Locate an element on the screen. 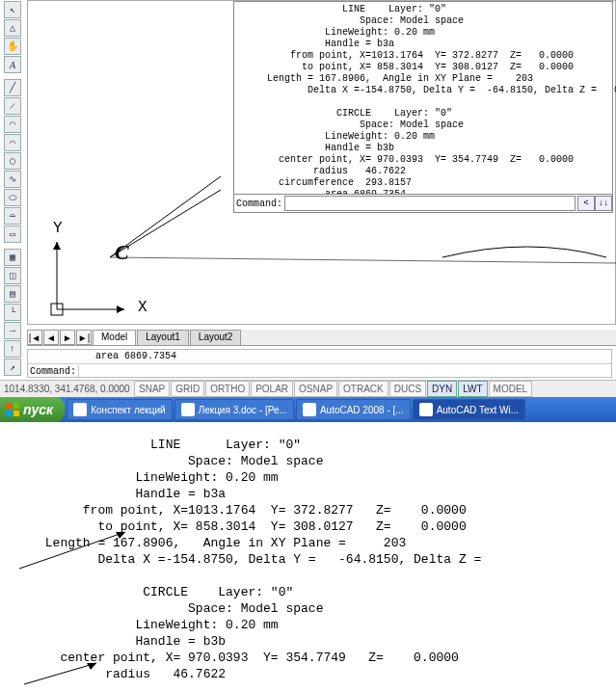 The height and width of the screenshot is (691, 616). status-toggle-ducs: DUCS is located at coordinates (408, 389).